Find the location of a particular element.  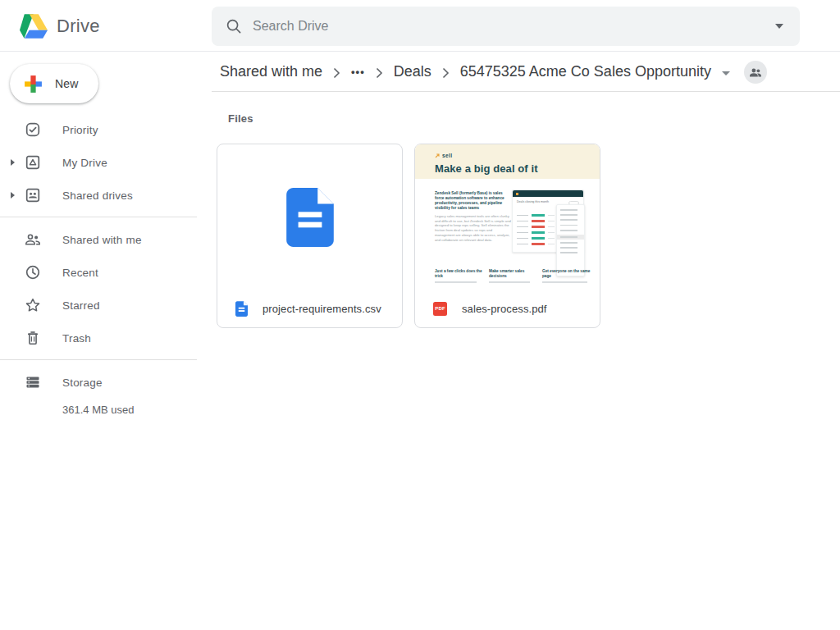

storage-usage-text: 361.4 MB used is located at coordinates (136, 410).